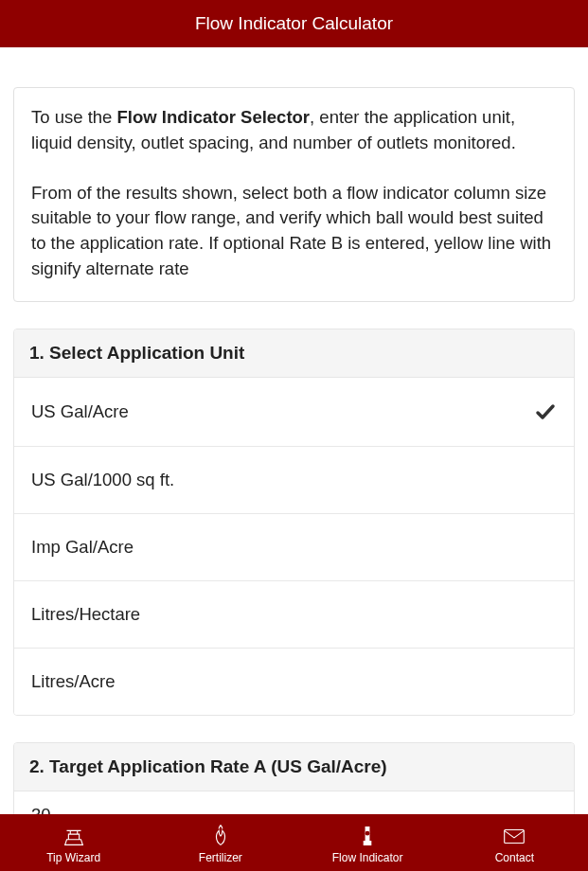 This screenshot has width=588, height=871. Describe the element at coordinates (294, 767) in the screenshot. I see `section-header-target-rate-a: 2. Target Application Rate A (US Gal/Acr…` at that location.